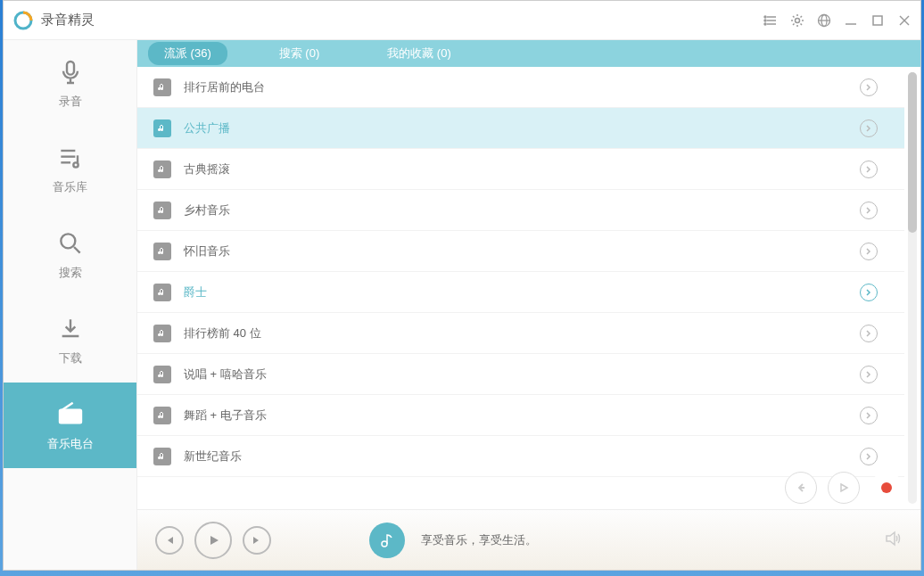  Describe the element at coordinates (70, 305) in the screenshot. I see `sidebar: 录音 音乐库 搜索 下载 音乐电台` at that location.